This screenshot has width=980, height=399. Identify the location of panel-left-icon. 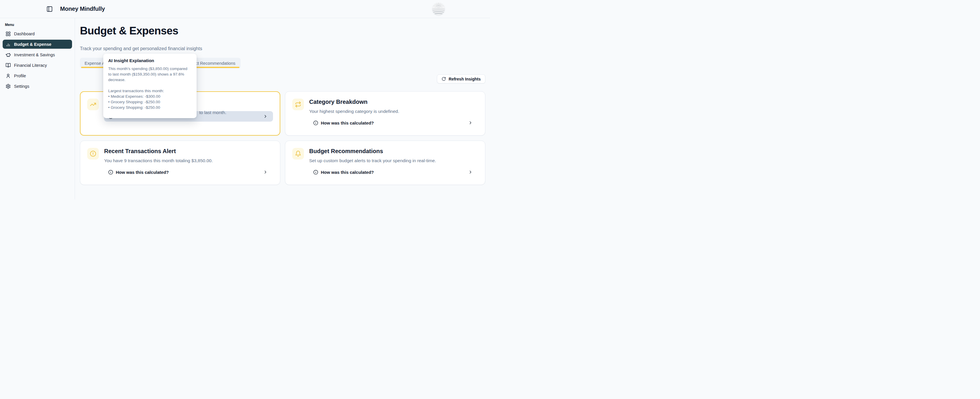
(49, 9).